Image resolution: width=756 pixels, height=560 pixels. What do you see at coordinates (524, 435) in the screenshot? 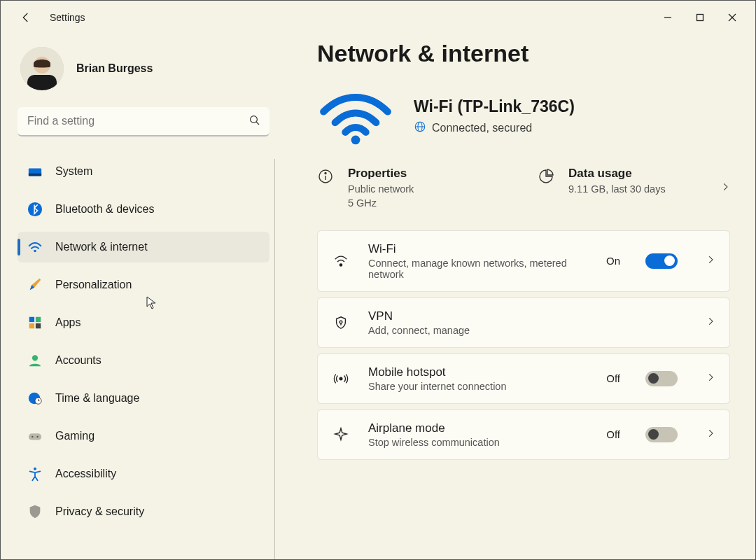
I see `card-airplane: Airplane modeStop wireless communication…` at bounding box center [524, 435].